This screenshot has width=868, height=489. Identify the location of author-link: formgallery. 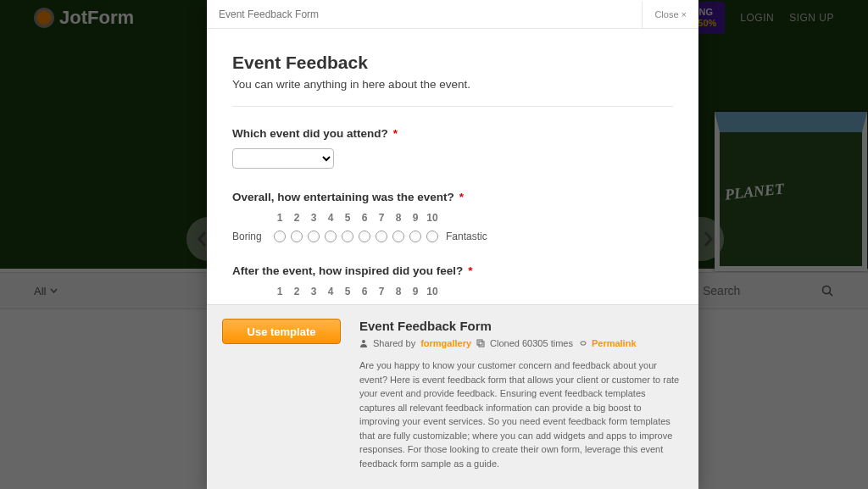
(446, 343).